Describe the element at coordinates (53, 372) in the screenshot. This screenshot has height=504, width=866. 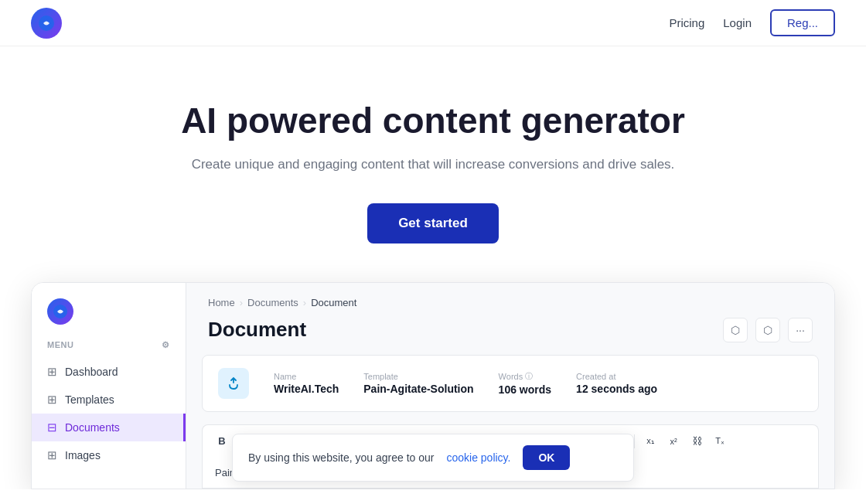
I see `dashboard-icon: ⊞` at that location.